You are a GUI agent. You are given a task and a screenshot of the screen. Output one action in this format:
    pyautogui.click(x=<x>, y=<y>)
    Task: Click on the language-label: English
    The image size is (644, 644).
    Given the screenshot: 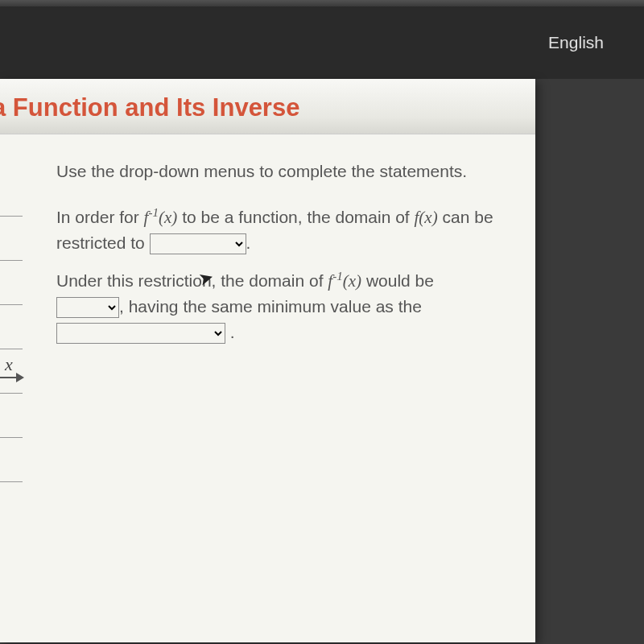 What is the action you would take?
    pyautogui.click(x=576, y=43)
    